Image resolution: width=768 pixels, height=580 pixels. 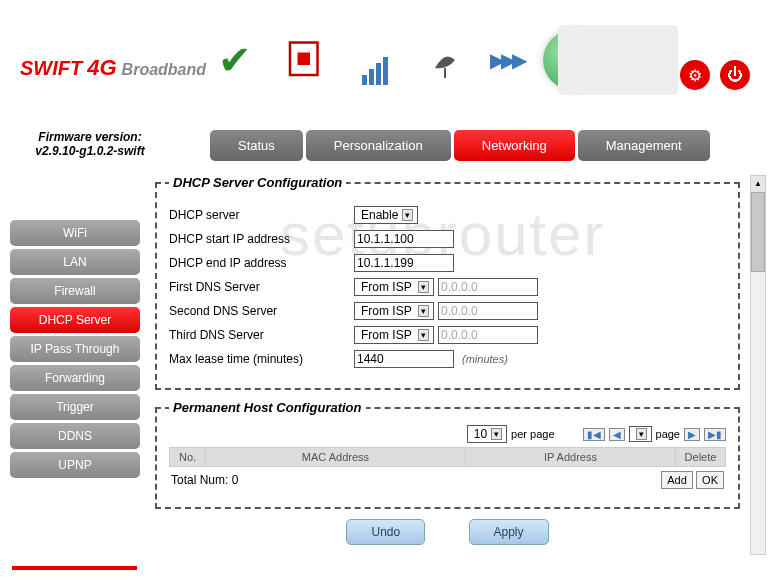 I want to click on vertical-scrollbar: ▲, so click(x=758, y=365).